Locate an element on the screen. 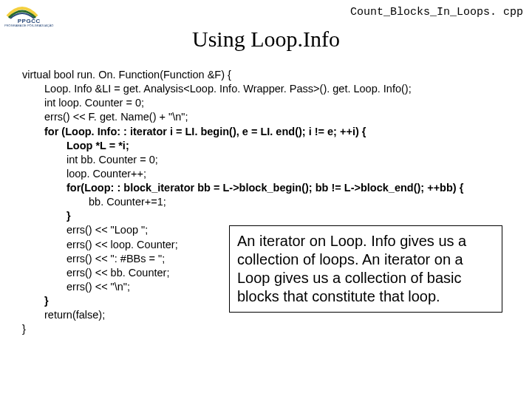 Image resolution: width=532 pixels, height=399 pixels. code-line: int bb. Counter = 0; is located at coordinates (271, 160).